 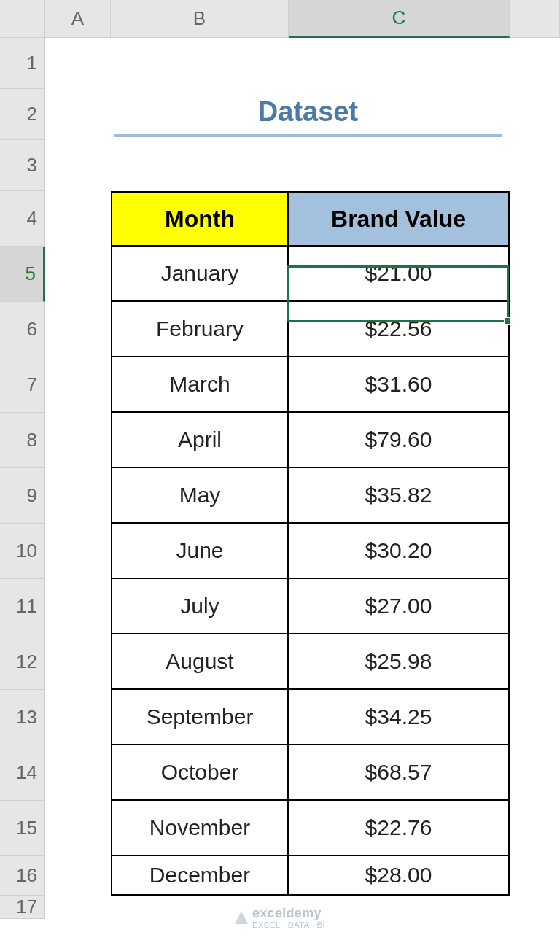 What do you see at coordinates (400, 385) in the screenshot?
I see `cell-value-2: $31.60` at bounding box center [400, 385].